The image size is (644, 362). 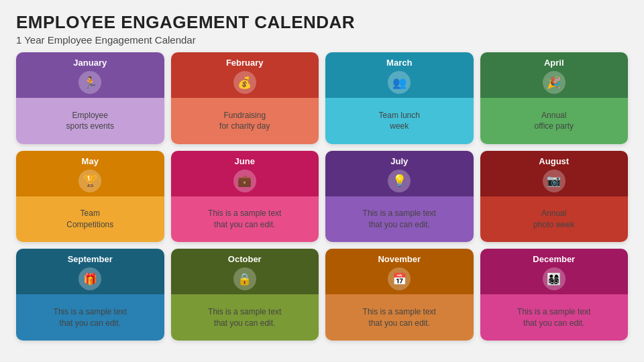 What do you see at coordinates (400, 219) in the screenshot?
I see `card-desc-jul: This is a sample text that you can edit.` at bounding box center [400, 219].